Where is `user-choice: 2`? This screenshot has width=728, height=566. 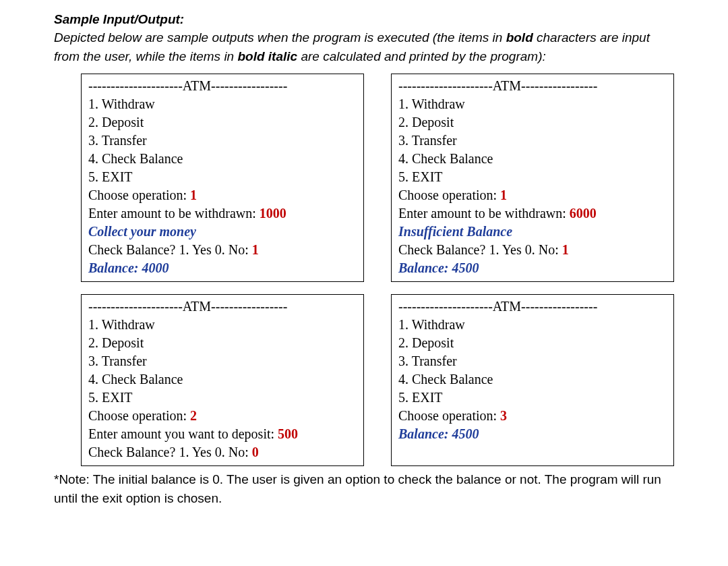
user-choice: 2 is located at coordinates (193, 416).